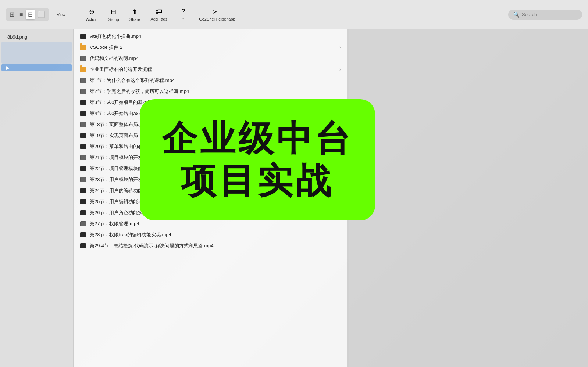 This screenshot has height=367, width=588. What do you see at coordinates (215, 36) in the screenshot?
I see `file-name: vite打包优化小插曲.mp4` at bounding box center [215, 36].